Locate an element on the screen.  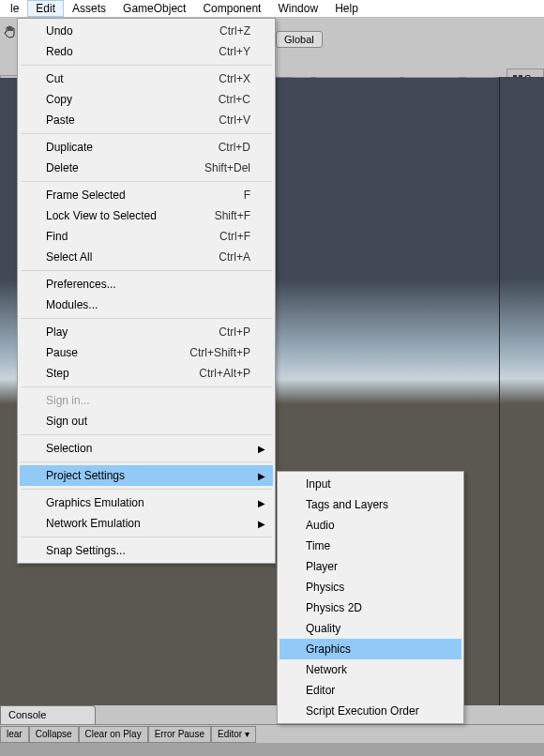
menu-label: Redo is located at coordinates (132, 52).